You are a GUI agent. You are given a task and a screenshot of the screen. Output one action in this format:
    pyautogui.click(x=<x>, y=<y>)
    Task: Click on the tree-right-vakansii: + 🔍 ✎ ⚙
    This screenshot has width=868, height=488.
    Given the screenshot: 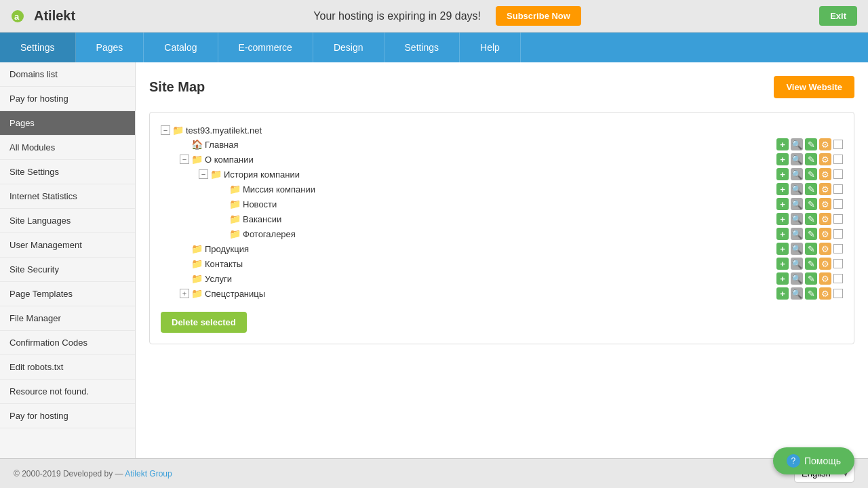 What is the action you would take?
    pyautogui.click(x=810, y=219)
    